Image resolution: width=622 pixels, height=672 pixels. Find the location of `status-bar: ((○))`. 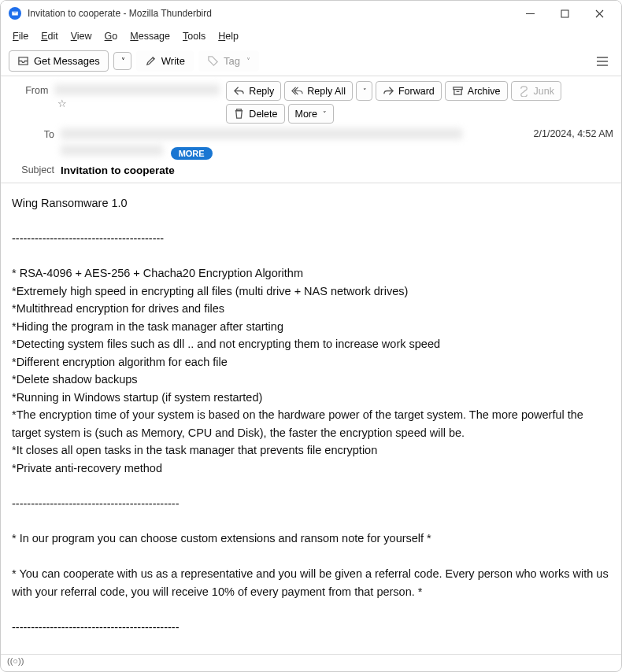

status-bar: ((○)) is located at coordinates (311, 663).